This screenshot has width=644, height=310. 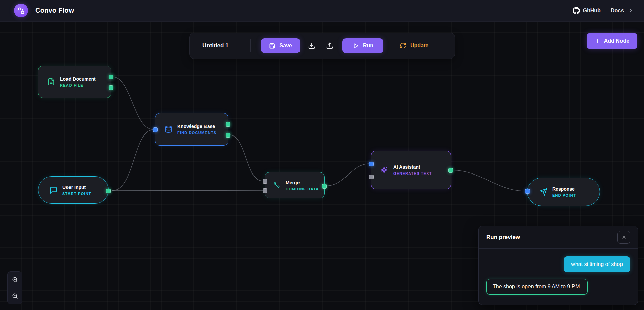 What do you see at coordinates (564, 189) in the screenshot?
I see `node-title: Response` at bounding box center [564, 189].